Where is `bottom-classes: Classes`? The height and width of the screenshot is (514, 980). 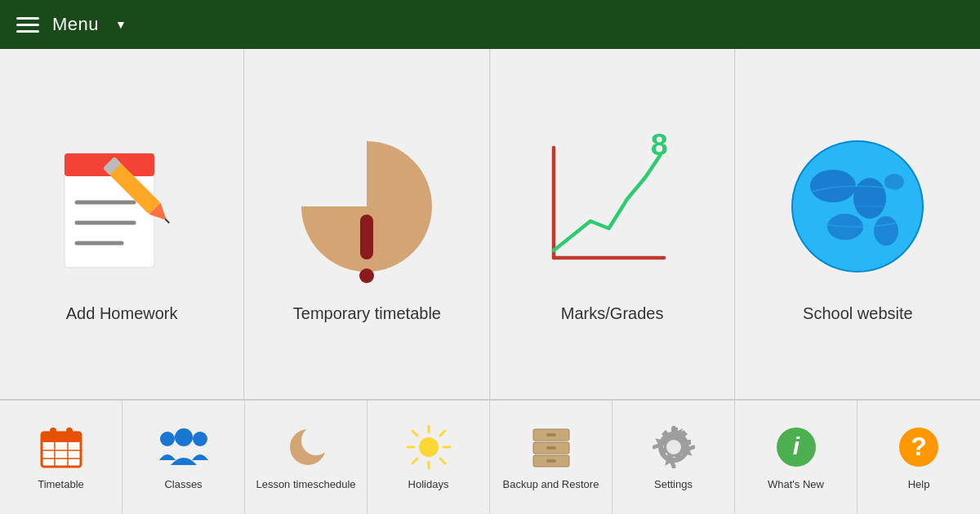 bottom-classes: Classes is located at coordinates (184, 457).